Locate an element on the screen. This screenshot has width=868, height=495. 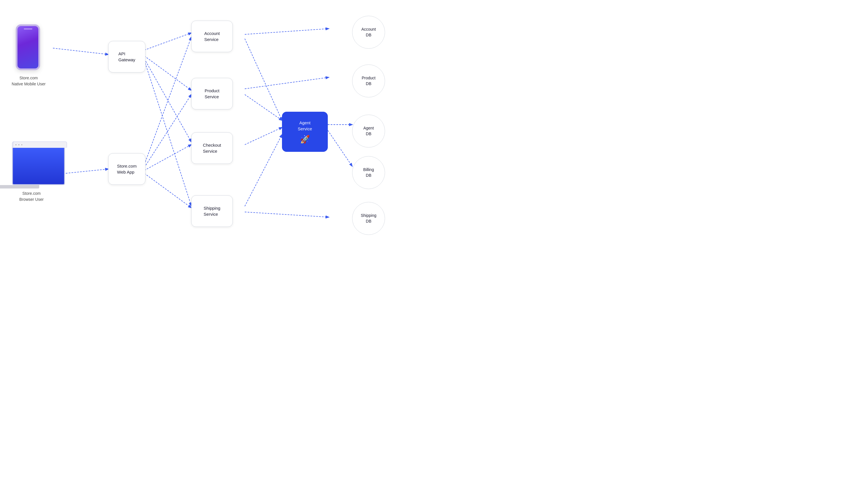
browser-user-label: Store.com Browser User is located at coordinates (31, 197).